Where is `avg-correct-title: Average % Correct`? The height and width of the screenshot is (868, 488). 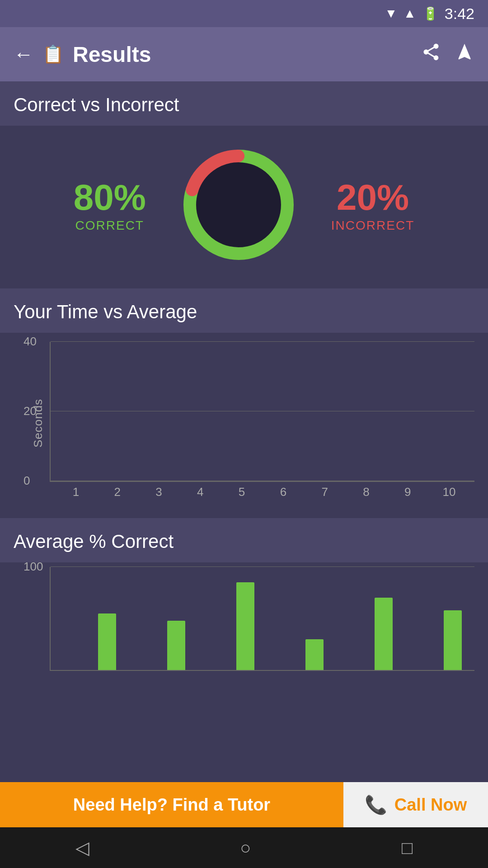 avg-correct-title: Average % Correct is located at coordinates (244, 540).